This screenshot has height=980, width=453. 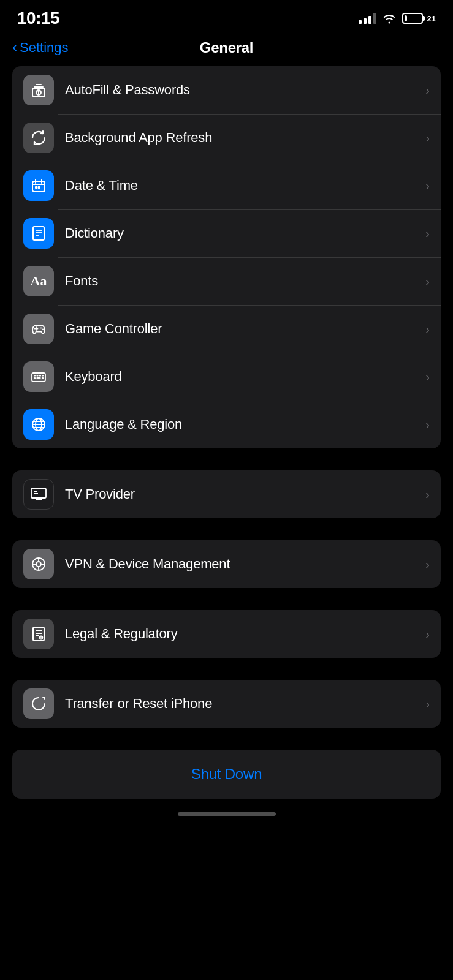 I want to click on keyboard-row: Keyboard ›, so click(x=227, y=377).